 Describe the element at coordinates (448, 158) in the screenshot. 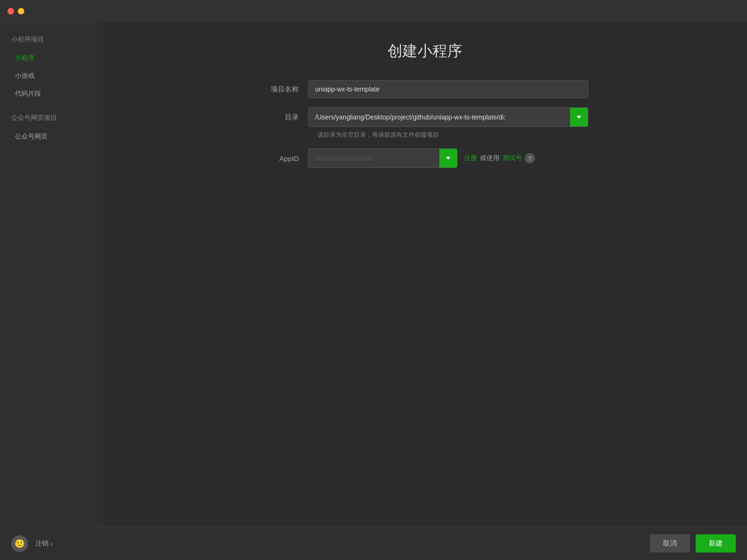

I see `appid-dropdown-button` at that location.